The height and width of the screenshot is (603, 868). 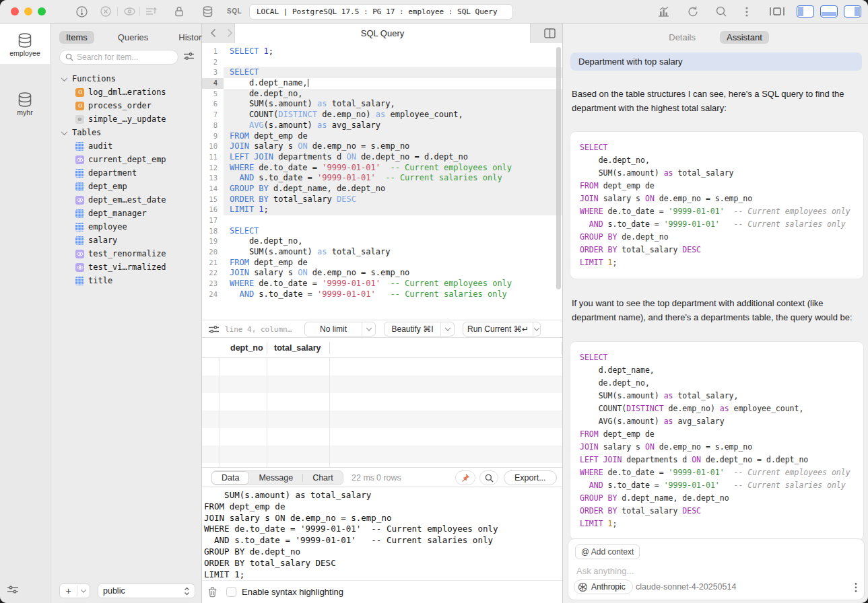 What do you see at coordinates (207, 12) in the screenshot?
I see `database-icon` at bounding box center [207, 12].